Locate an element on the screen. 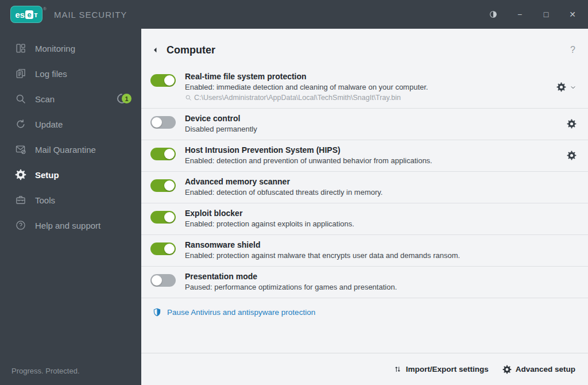  close-button: ✕ is located at coordinates (572, 14).